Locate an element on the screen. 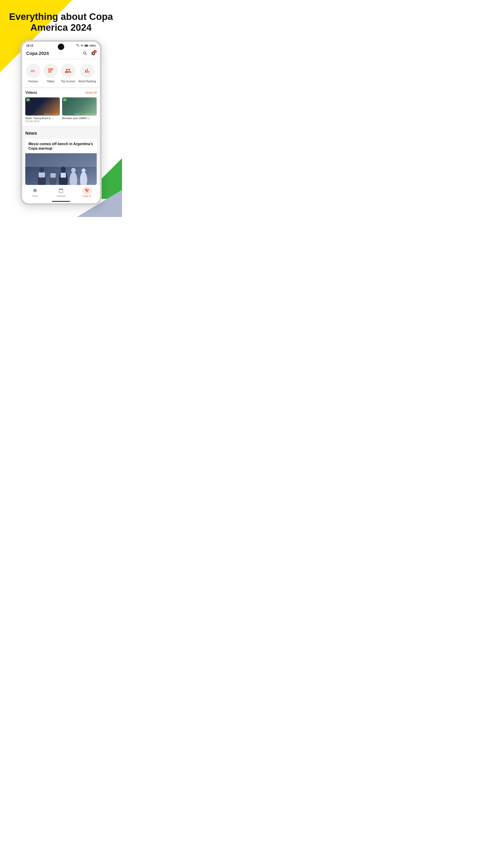 The image size is (488, 868). videos-title: Videos is located at coordinates (31, 93).